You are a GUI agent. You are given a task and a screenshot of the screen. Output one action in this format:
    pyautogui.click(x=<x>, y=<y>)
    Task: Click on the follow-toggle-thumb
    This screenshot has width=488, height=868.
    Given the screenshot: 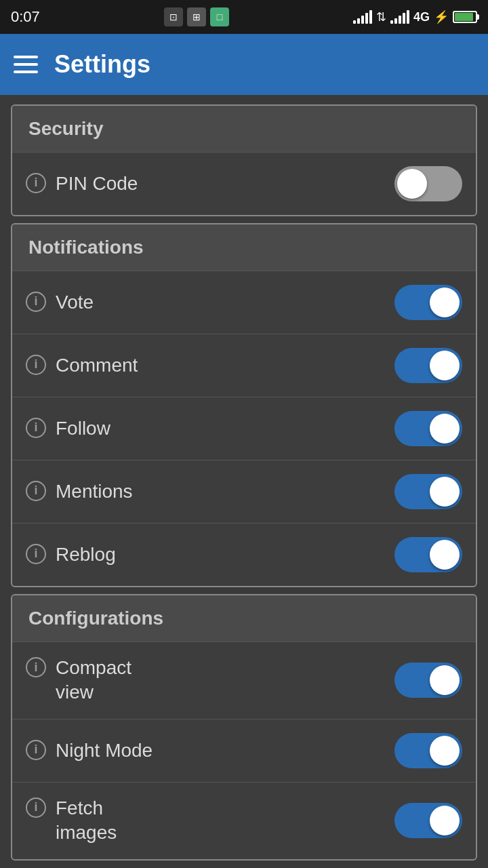 What is the action you would take?
    pyautogui.click(x=445, y=429)
    